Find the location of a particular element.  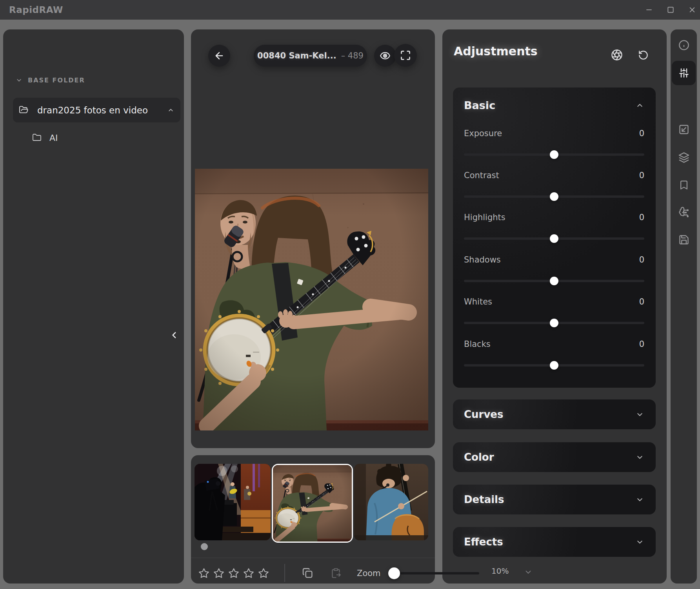

maximize-icon is located at coordinates (671, 10).